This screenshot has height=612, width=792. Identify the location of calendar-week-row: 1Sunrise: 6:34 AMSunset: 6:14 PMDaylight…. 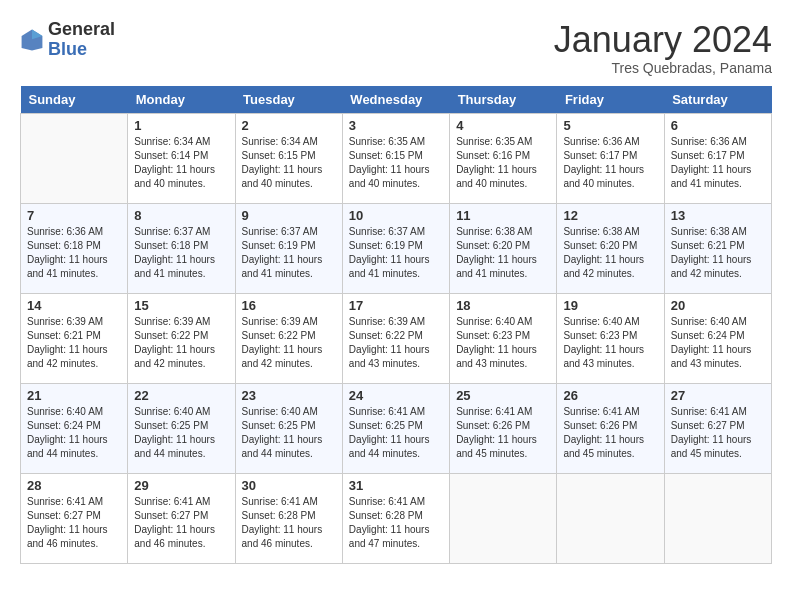
(396, 158).